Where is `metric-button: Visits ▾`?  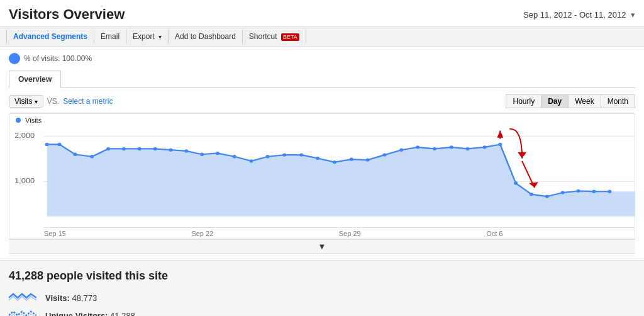
metric-button: Visits ▾ is located at coordinates (26, 101).